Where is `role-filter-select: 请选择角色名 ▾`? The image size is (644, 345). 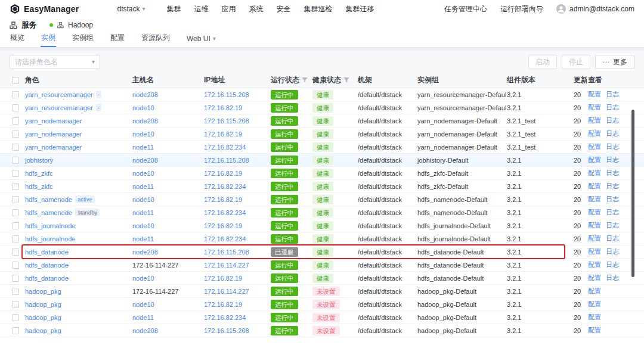
role-filter-select: 请选择角色名 ▾ is located at coordinates (55, 62).